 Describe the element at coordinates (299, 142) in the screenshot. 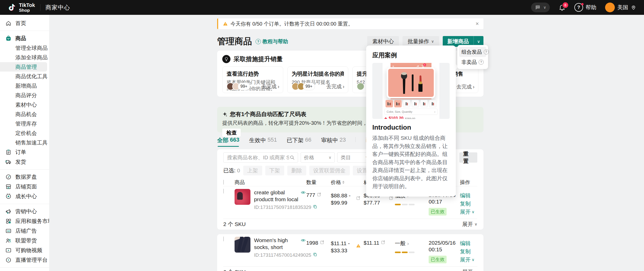

I see `tab-deactivated: 已下架66` at that location.